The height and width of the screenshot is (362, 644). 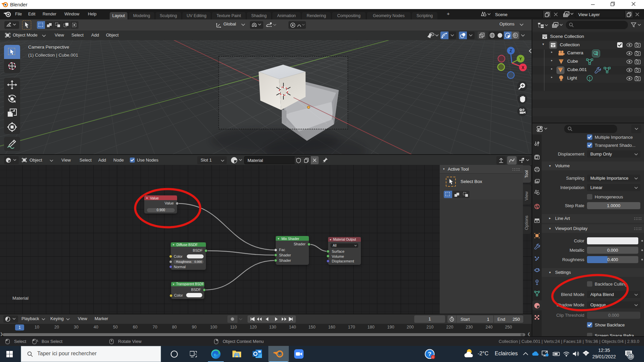 I want to click on svg-text: X, so click(x=523, y=68).